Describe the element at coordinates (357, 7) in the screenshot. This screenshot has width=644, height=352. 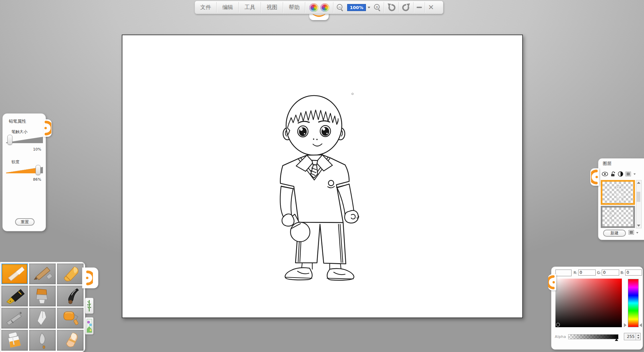
I see `zoom-level-field: 100%` at that location.